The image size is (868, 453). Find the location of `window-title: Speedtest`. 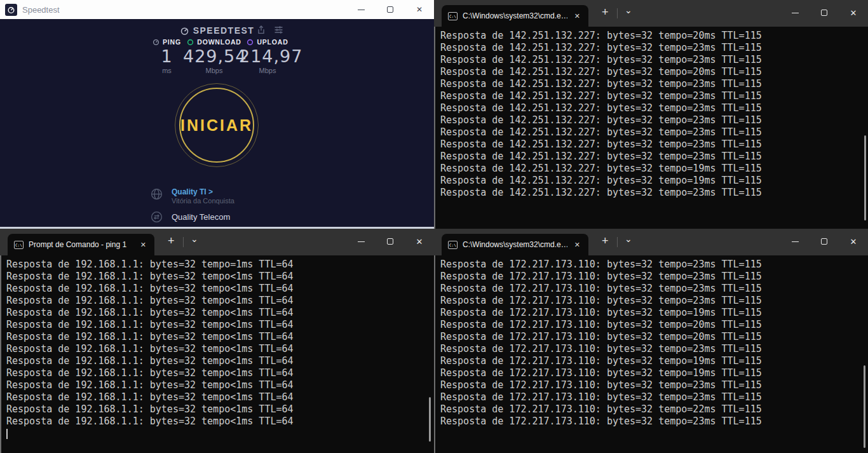

window-title: Speedtest is located at coordinates (41, 10).